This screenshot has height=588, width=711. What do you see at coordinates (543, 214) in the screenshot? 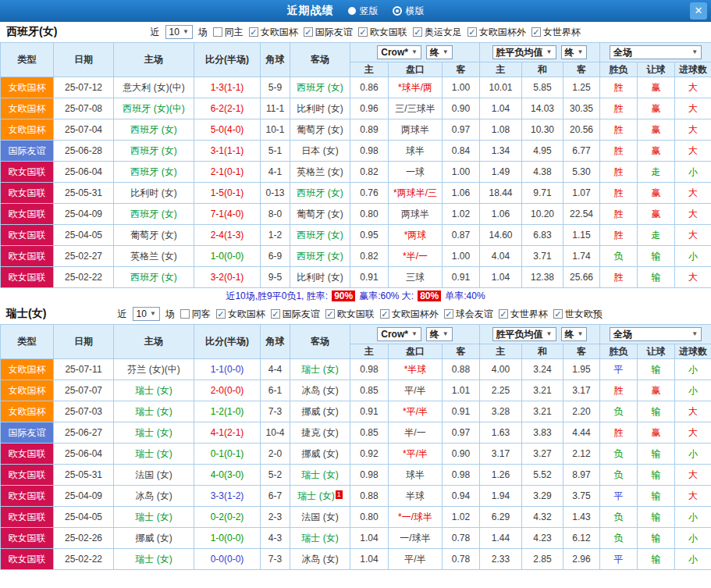
I see `avg-draw-odds: 10.20` at bounding box center [543, 214].